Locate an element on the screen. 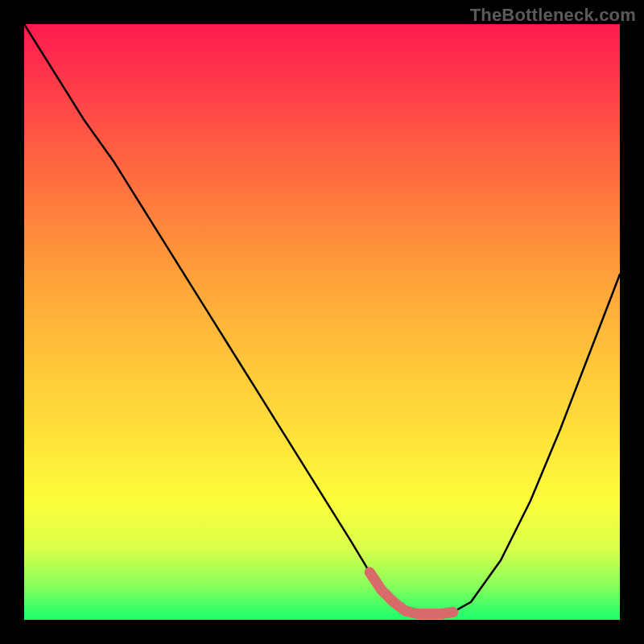 This screenshot has width=644, height=644. watermark-text: TheBottleneck.com is located at coordinates (553, 15).